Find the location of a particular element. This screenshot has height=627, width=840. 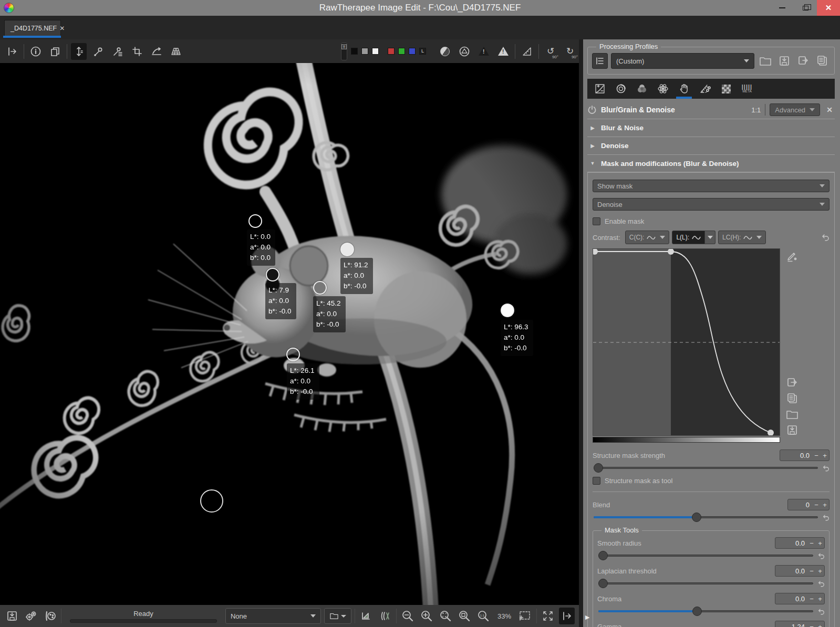

tab-advanced is located at coordinates (663, 89).